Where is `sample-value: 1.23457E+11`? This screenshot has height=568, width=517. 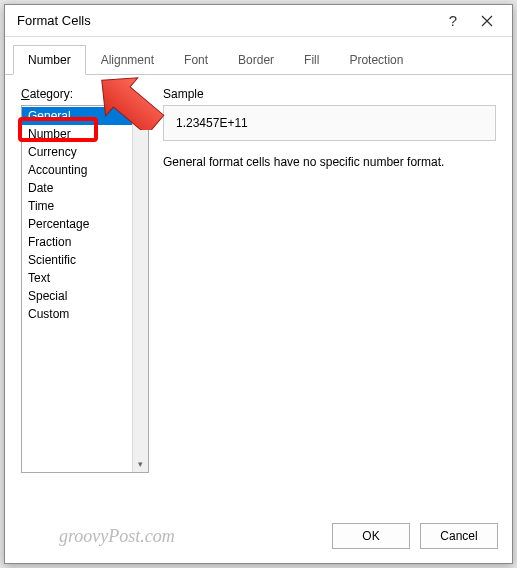 sample-value: 1.23457E+11 is located at coordinates (212, 123).